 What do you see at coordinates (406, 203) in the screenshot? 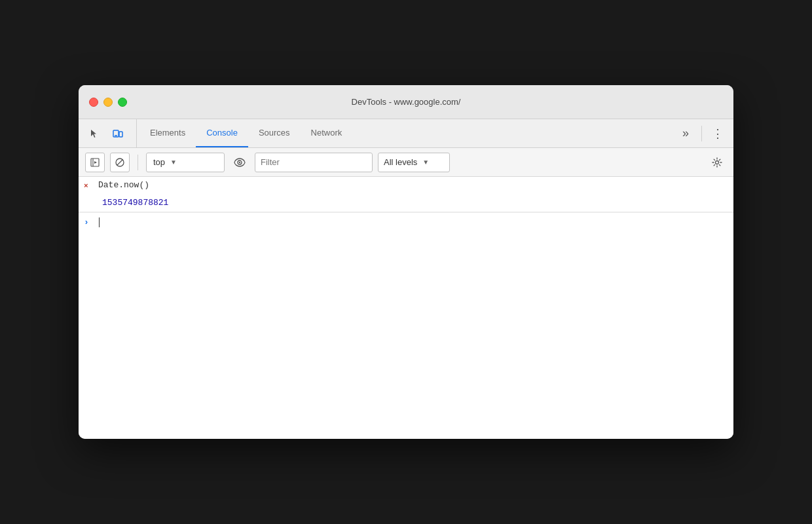
I see `console-output-line: 1535749878821` at bounding box center [406, 203].